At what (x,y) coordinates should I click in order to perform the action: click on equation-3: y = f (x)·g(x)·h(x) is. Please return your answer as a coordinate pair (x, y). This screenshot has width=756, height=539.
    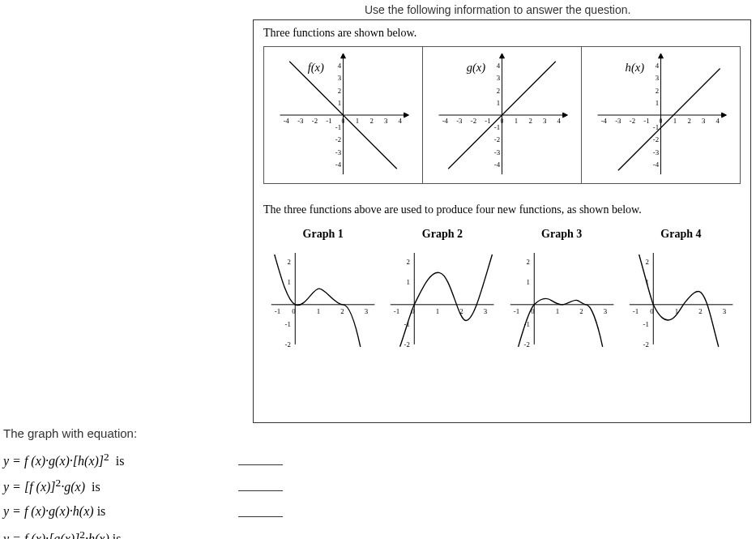
    Looking at the image, I should click on (96, 511).